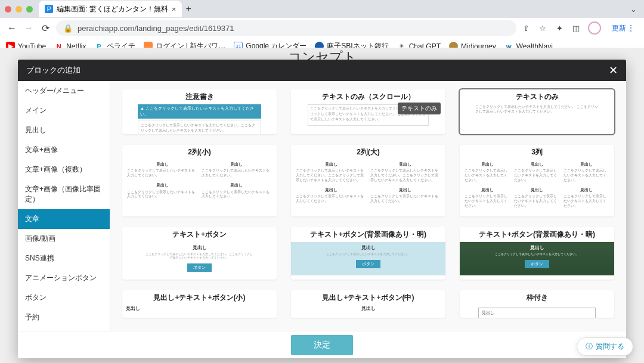 The width and height of the screenshot is (644, 363). What do you see at coordinates (605, 347) in the screenshot?
I see `help-fab: ⓘ 質問する` at bounding box center [605, 347].